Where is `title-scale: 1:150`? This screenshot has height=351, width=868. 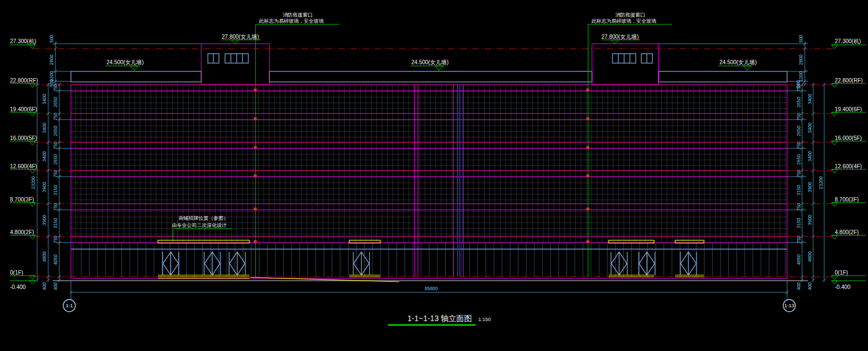
title-scale: 1:150 is located at coordinates (484, 319).